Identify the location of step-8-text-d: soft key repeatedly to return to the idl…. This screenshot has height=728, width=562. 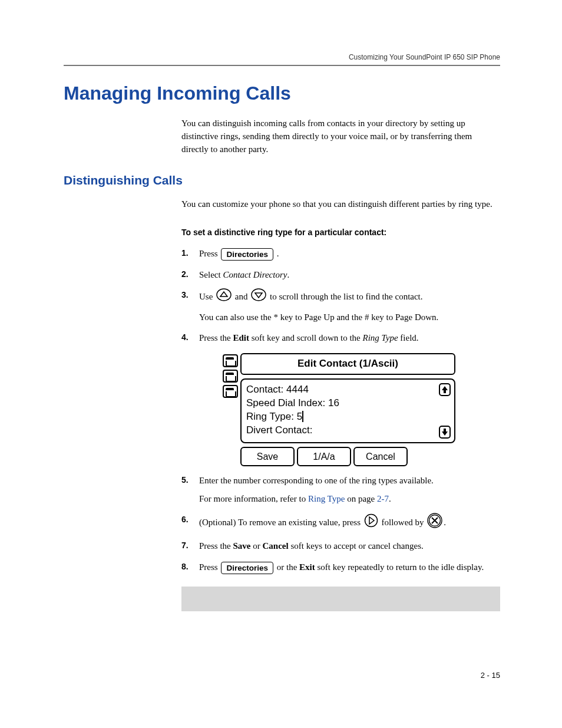
(399, 567).